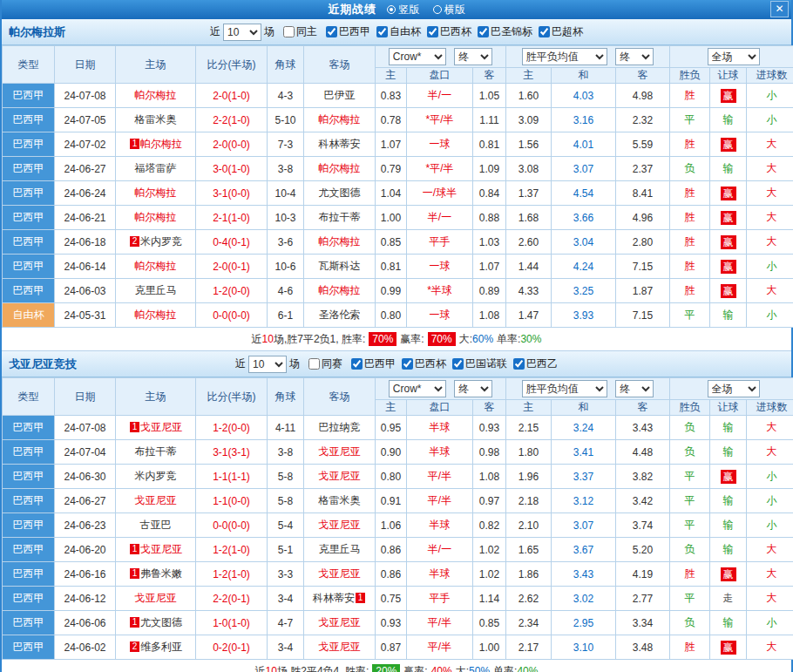 Image resolution: width=793 pixels, height=672 pixels. What do you see at coordinates (437, 10) in the screenshot?
I see `landscape-radio` at bounding box center [437, 10].